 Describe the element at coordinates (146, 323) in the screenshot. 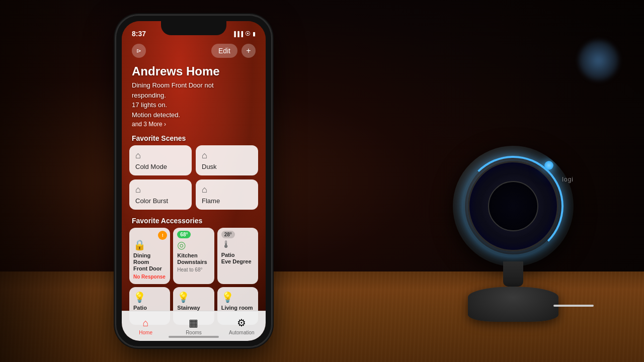

I see `home-nav-icon: ⌂` at that location.